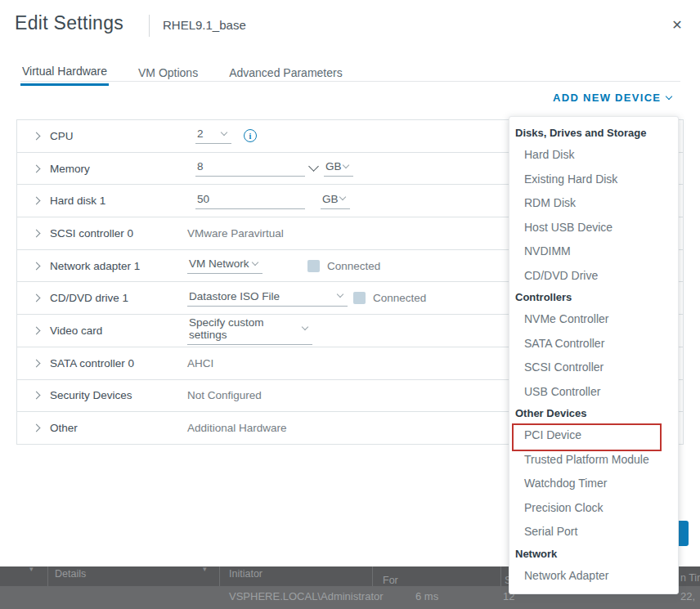 The image size is (700, 609). What do you see at coordinates (92, 363) in the screenshot?
I see `row-label: SATA controller 0` at bounding box center [92, 363].